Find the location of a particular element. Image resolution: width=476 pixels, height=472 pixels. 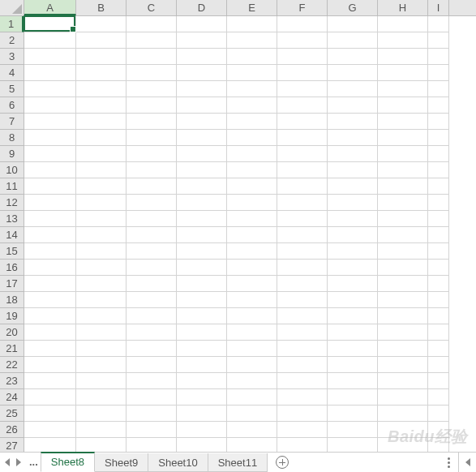

column-header-c: C is located at coordinates (152, 8).